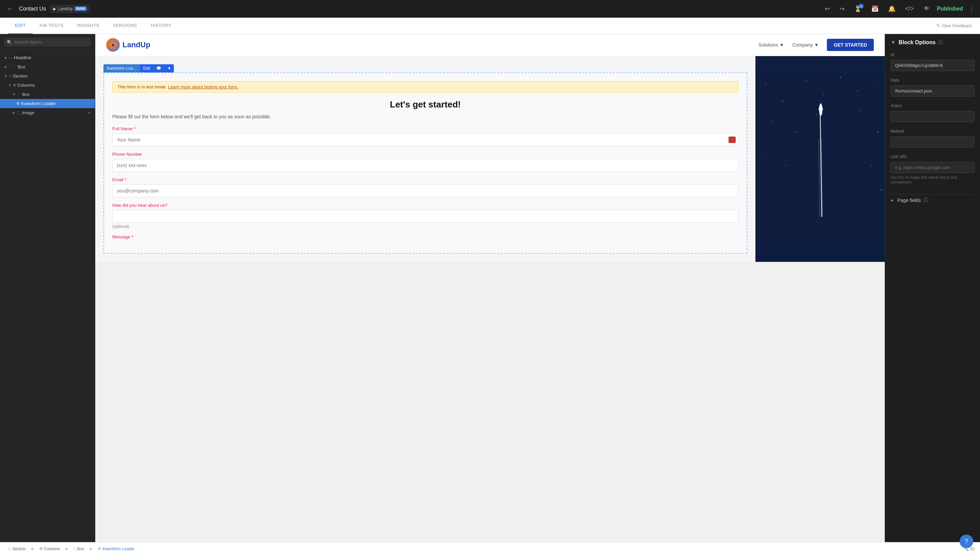 Image resolution: width=980 pixels, height=555 pixels. What do you see at coordinates (850, 45) in the screenshot?
I see `get-started-button: GET STARTED` at bounding box center [850, 45].